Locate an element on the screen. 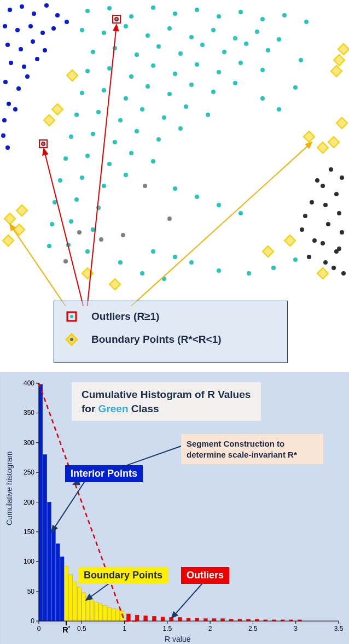 Image resolution: width=349 pixels, height=644 pixels. x-axis-label: R value is located at coordinates (177, 639).